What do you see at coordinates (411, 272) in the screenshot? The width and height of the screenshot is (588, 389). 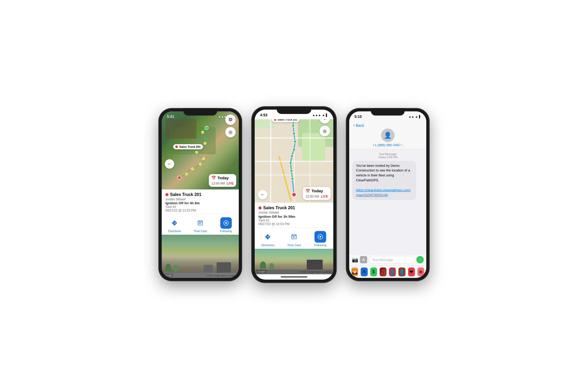 I see `app-icon-heart: ❤` at bounding box center [411, 272].